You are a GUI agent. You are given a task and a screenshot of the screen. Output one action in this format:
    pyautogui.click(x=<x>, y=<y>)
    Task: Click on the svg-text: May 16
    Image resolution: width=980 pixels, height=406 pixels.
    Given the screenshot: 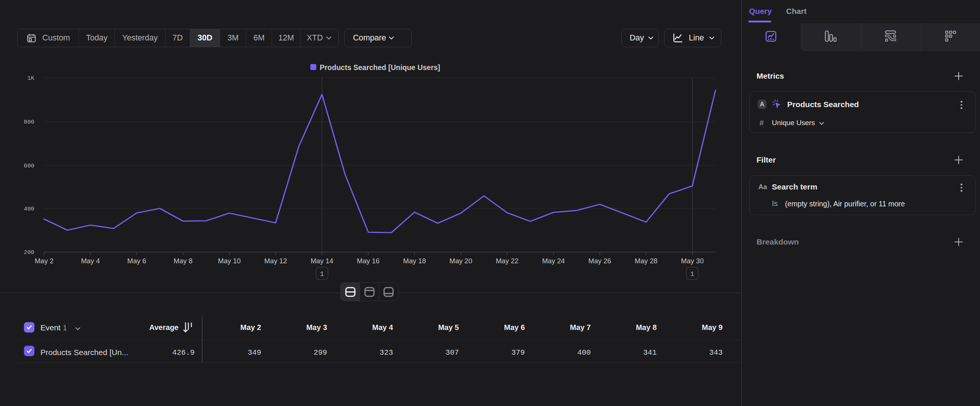 What is the action you would take?
    pyautogui.click(x=368, y=261)
    